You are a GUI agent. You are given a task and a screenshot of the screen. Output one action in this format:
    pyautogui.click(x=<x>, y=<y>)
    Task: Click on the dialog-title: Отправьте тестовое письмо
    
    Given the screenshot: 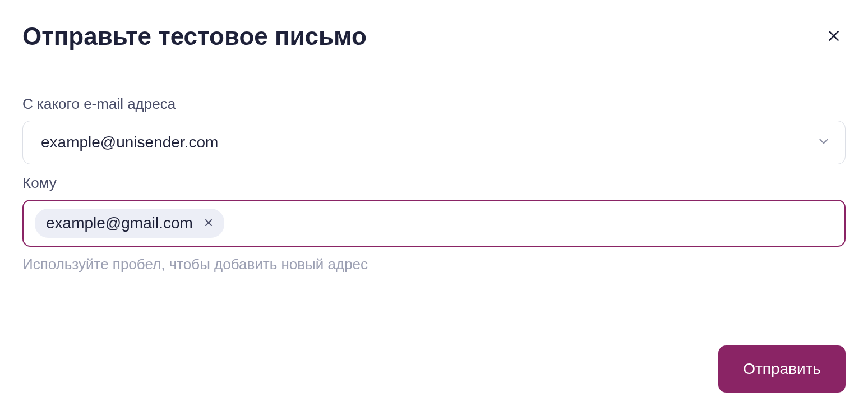 What is the action you would take?
    pyautogui.click(x=195, y=36)
    